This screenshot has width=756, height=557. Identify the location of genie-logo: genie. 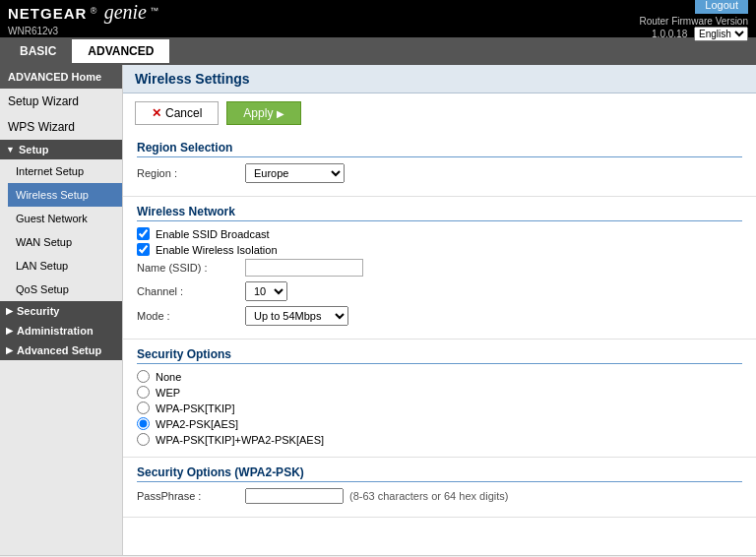
(126, 12).